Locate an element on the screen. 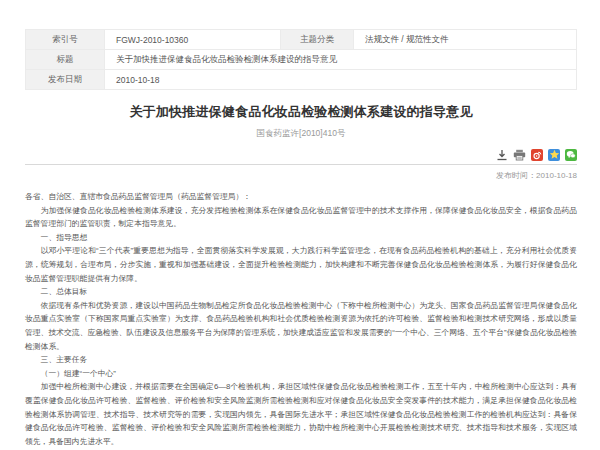  article-paragraph: 各省、自治区、直辖市食品药品监督管理局（药品监督管理局）： is located at coordinates (301, 197).